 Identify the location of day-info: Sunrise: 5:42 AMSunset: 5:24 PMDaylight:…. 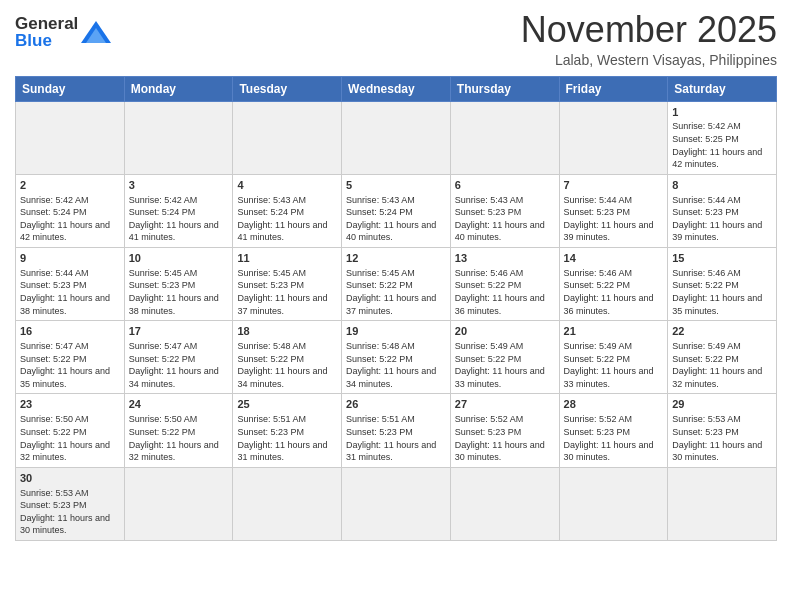
(70, 219).